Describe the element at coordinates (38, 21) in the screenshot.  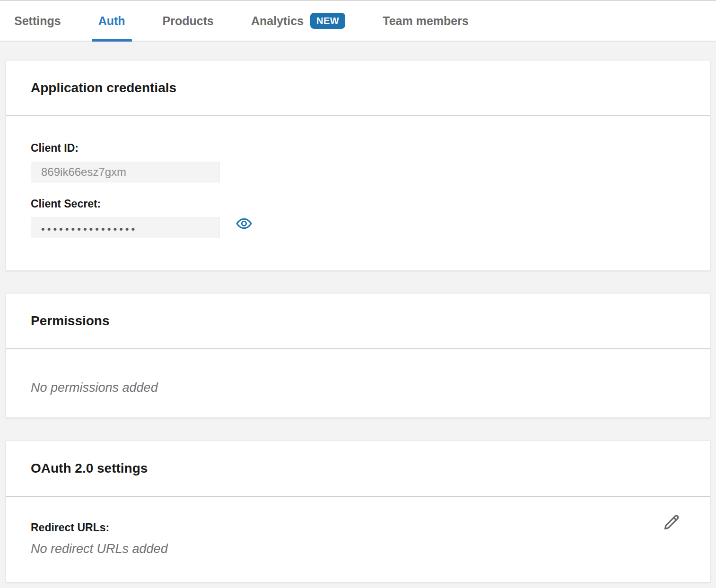
I see `tab-settings: Settings` at that location.